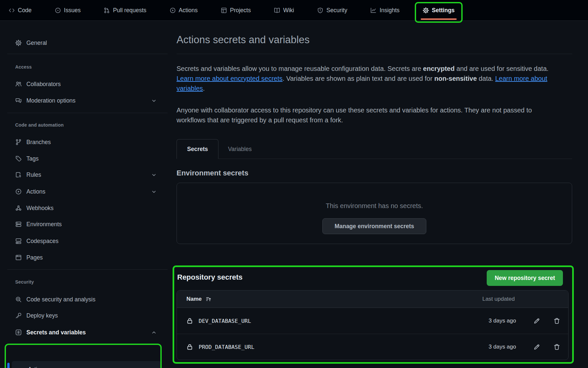  What do you see at coordinates (373, 321) in the screenshot?
I see `secret-row-dev: DEV_DATABASE_URL 3 days ago` at bounding box center [373, 321].